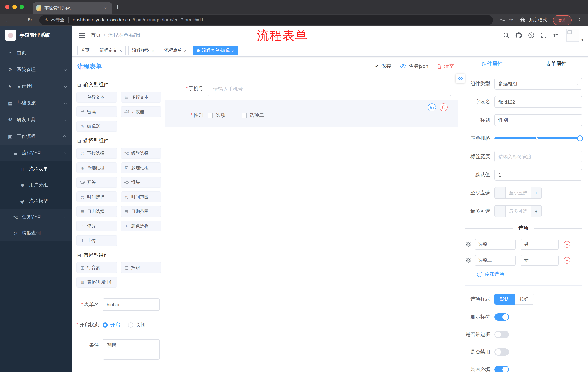 The width and height of the screenshot is (588, 372). Describe the element at coordinates (137, 325) in the screenshot. I see `status-off-radio: 关闭` at that location.